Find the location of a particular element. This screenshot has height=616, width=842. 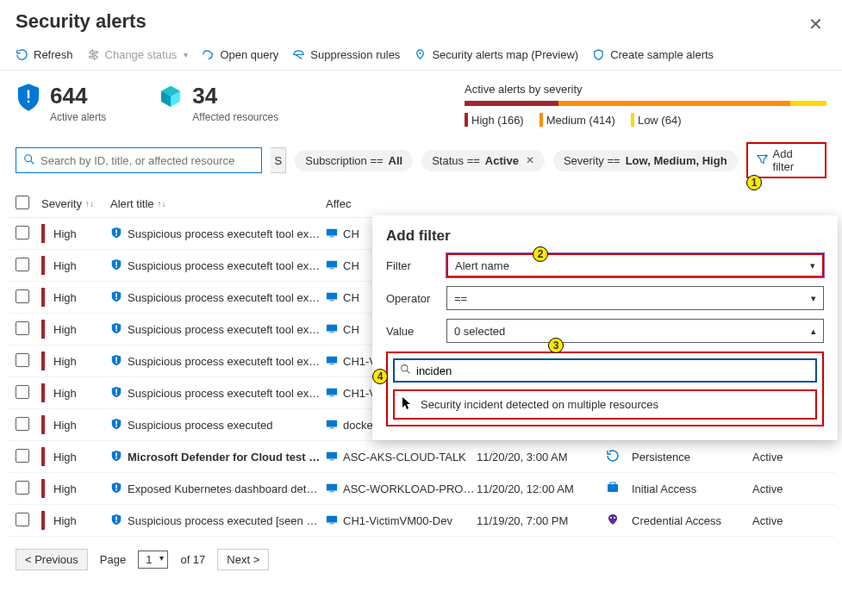

col-resource: Affec is located at coordinates (402, 203).